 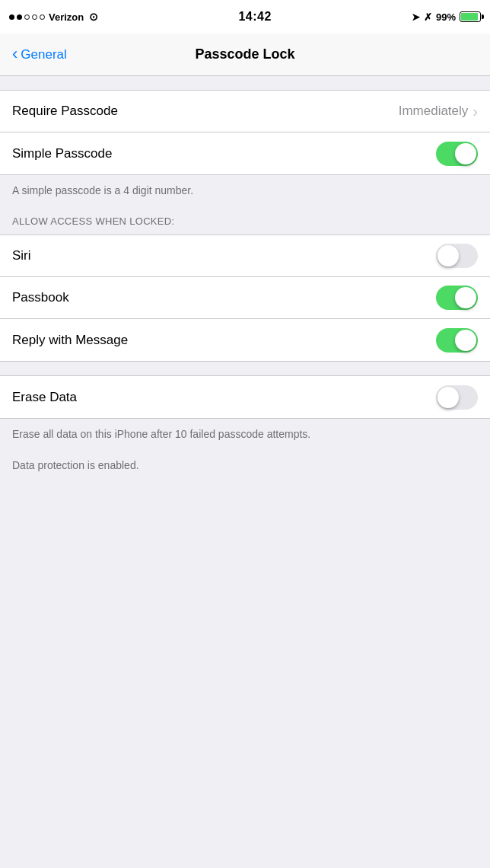 I want to click on require-passcode-value-container: Immediately ›, so click(x=438, y=111).